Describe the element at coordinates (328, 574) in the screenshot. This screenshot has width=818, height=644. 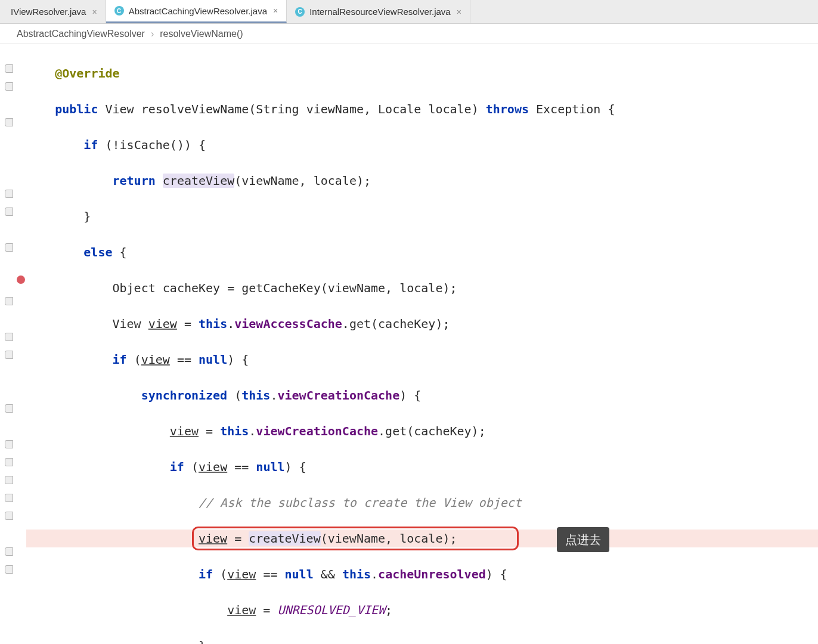
I see `op: &&` at that location.